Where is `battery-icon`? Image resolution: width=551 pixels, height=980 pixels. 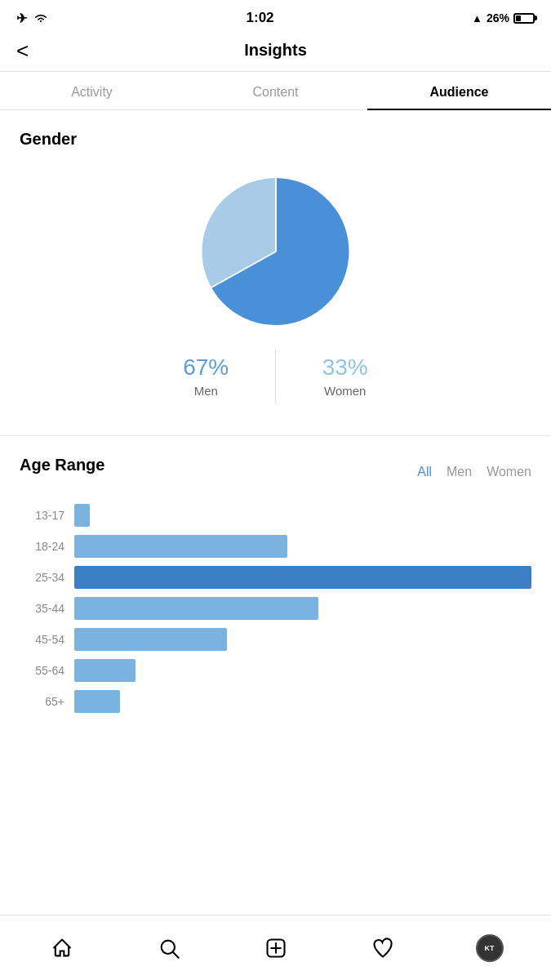 battery-icon is located at coordinates (524, 18).